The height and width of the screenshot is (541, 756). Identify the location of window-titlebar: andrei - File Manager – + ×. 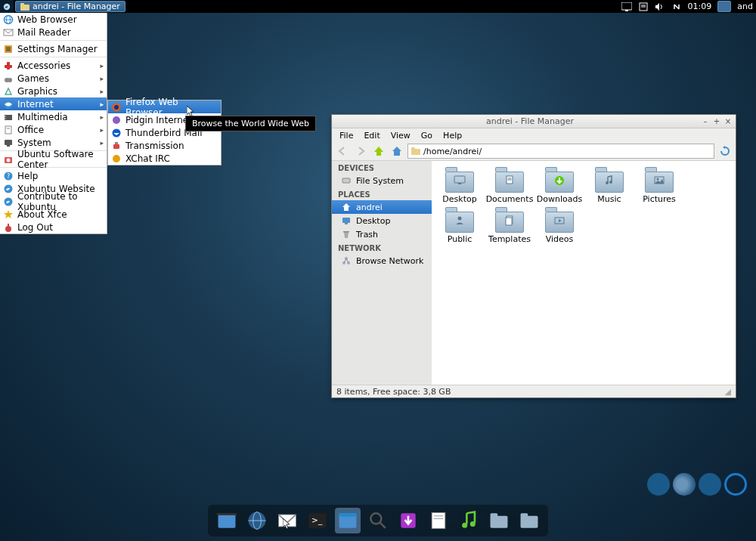
(534, 122).